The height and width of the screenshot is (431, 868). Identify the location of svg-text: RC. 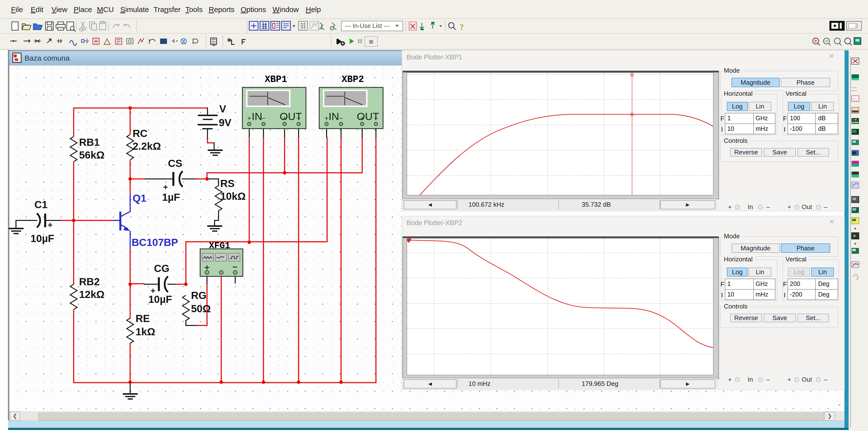
(140, 133).